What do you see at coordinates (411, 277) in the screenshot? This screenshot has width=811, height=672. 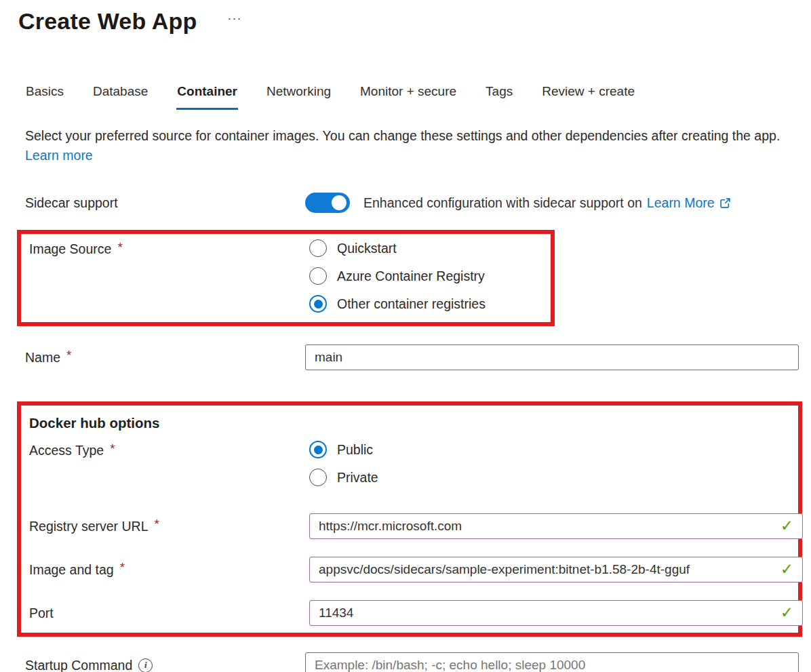 I see `radio-acr-label: Azure Container Registry` at bounding box center [411, 277].